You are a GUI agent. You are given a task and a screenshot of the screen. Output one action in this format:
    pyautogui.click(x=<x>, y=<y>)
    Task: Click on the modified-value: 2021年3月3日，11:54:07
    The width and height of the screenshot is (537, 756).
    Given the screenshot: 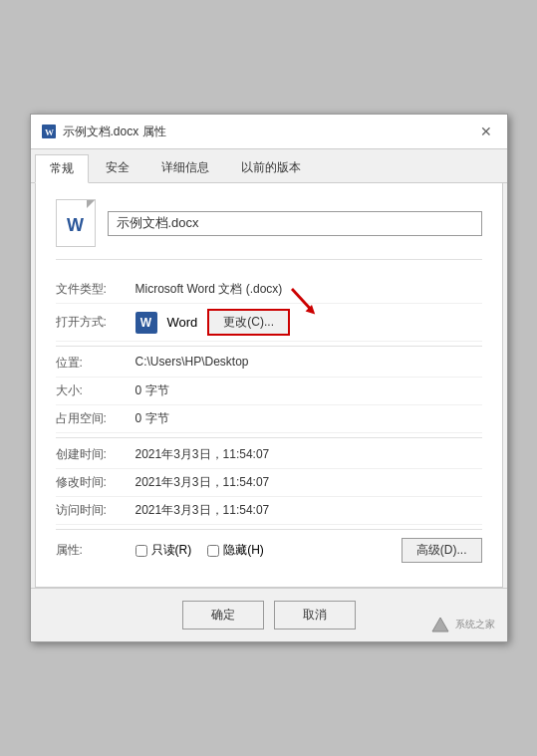 What is the action you would take?
    pyautogui.click(x=309, y=482)
    